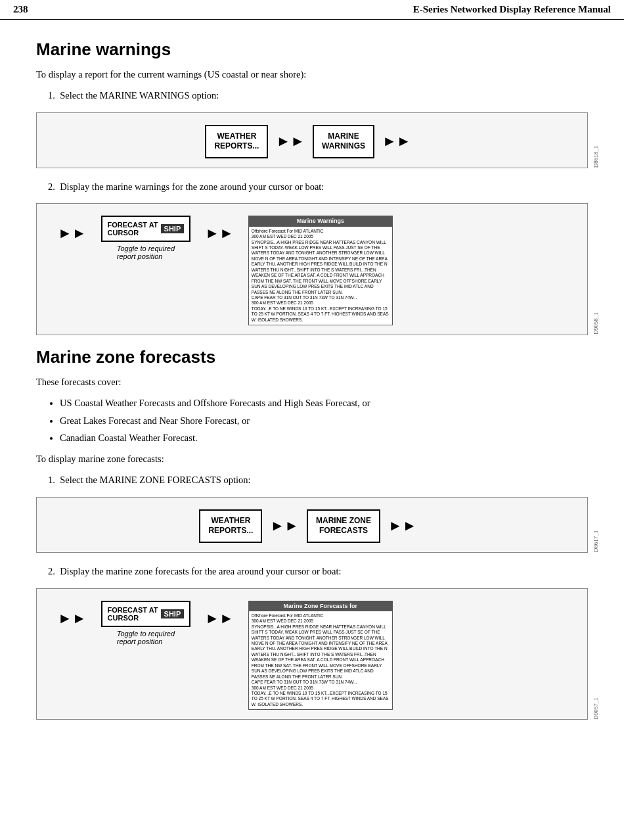  Describe the element at coordinates (51, 187) in the screenshot. I see `step2-label: 2.` at that location.